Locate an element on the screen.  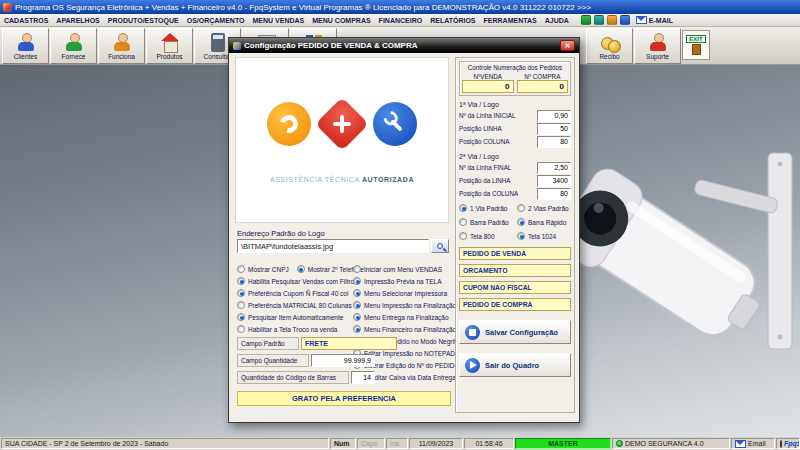
menu-relatorios: RELATÓRIOS is located at coordinates (452, 20).